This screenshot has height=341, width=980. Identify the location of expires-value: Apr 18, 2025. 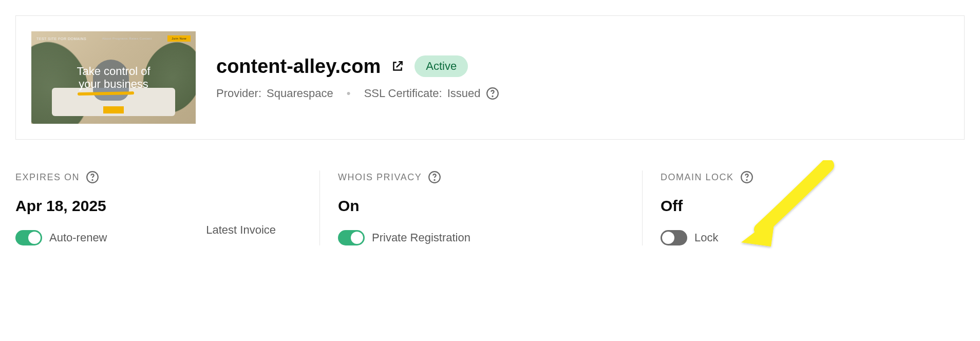
(158, 206).